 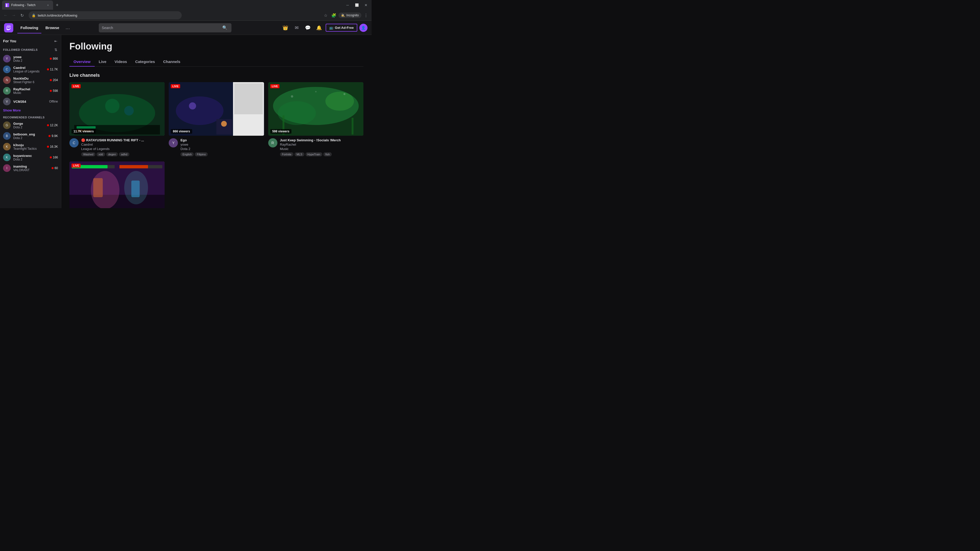 What do you see at coordinates (30, 102) in the screenshot?
I see `sidebar-channel-vcm354: V VCM354 Offline` at bounding box center [30, 102].